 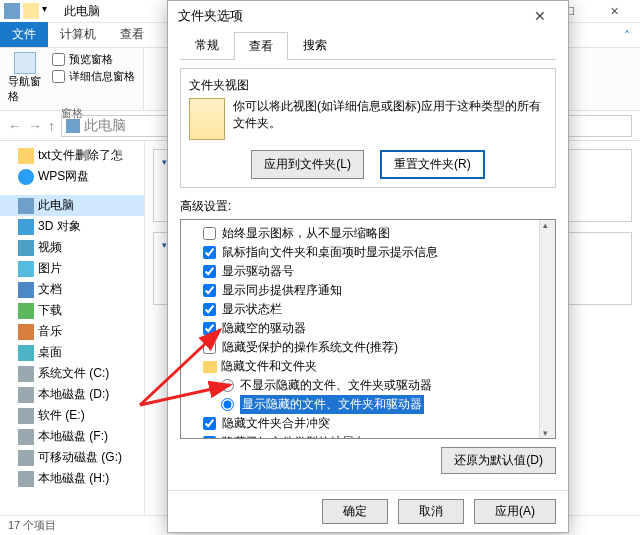 What do you see at coordinates (56, 206) in the screenshot?
I see `sidebar-item-label: 此电脑` at bounding box center [56, 206].